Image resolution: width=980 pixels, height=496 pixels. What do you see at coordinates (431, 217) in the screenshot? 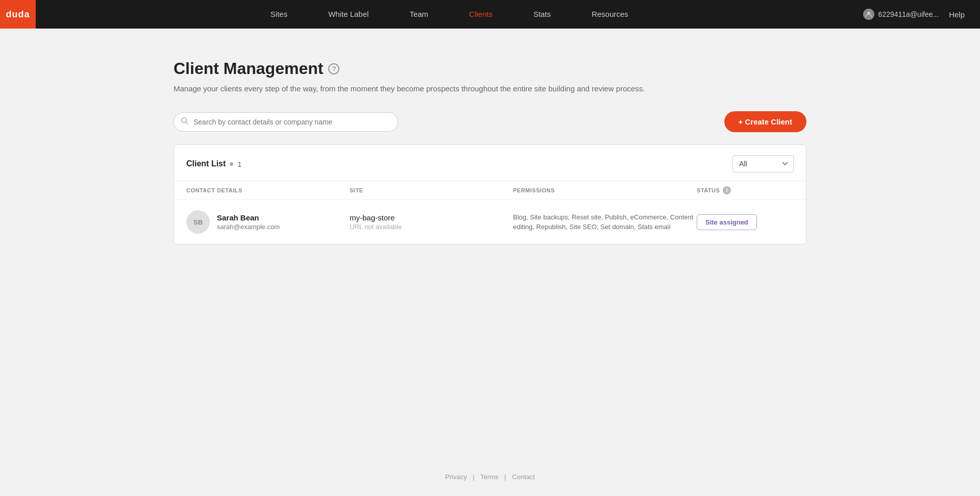
I see `site-name: my-bag-store` at bounding box center [431, 217].